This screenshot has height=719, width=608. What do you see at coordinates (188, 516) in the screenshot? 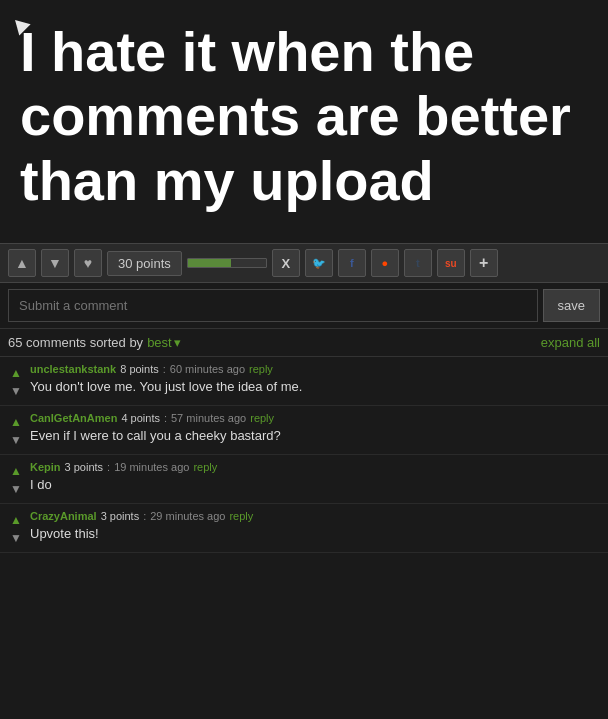
I see `comment-time: 29 minutes ago` at bounding box center [188, 516].